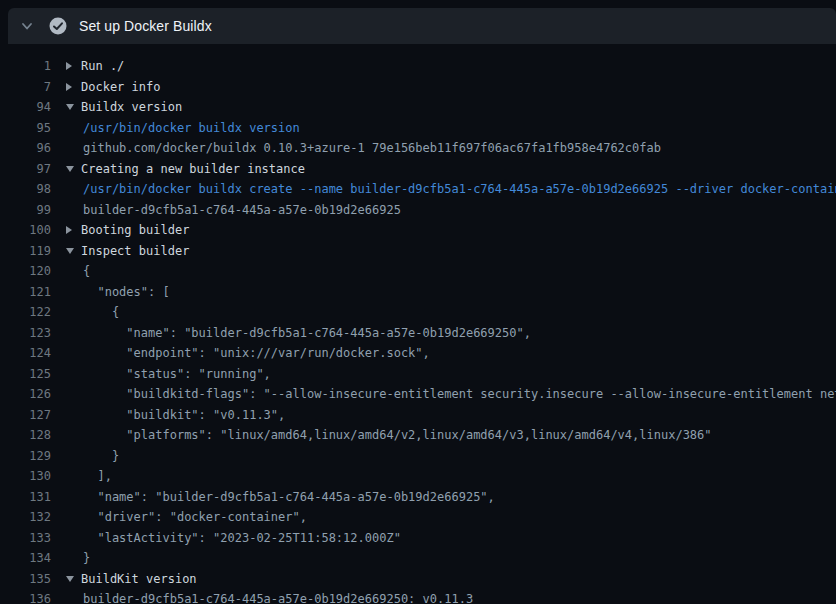  Describe the element at coordinates (418, 292) in the screenshot. I see `log-line: 121 "nodes": [` at that location.